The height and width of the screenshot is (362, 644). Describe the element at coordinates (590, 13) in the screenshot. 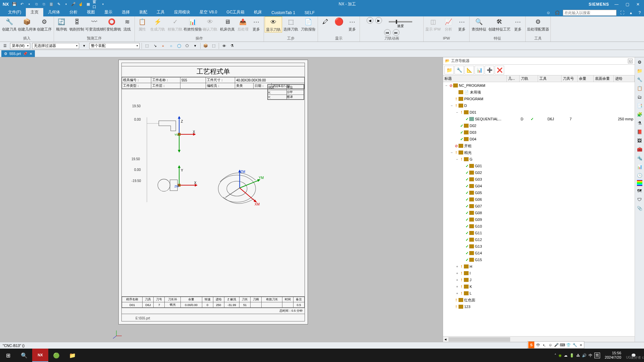

I see `search-input` at that location.